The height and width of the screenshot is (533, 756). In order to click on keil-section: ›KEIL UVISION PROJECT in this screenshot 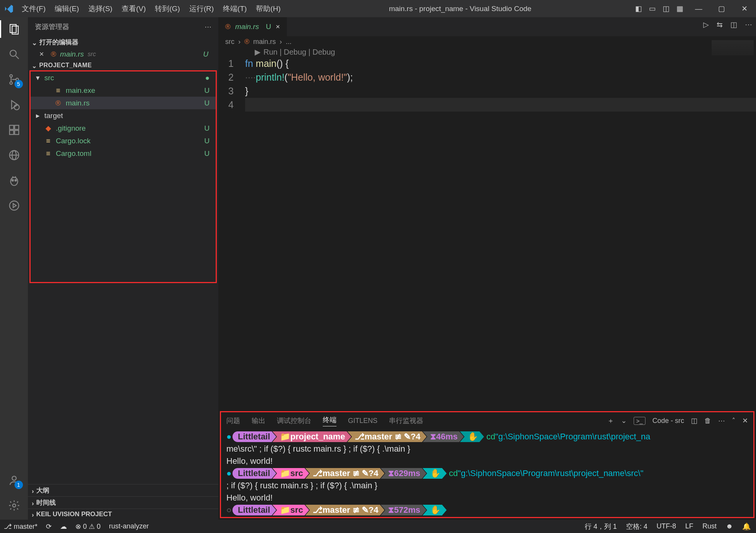, I will do `click(123, 514)`.